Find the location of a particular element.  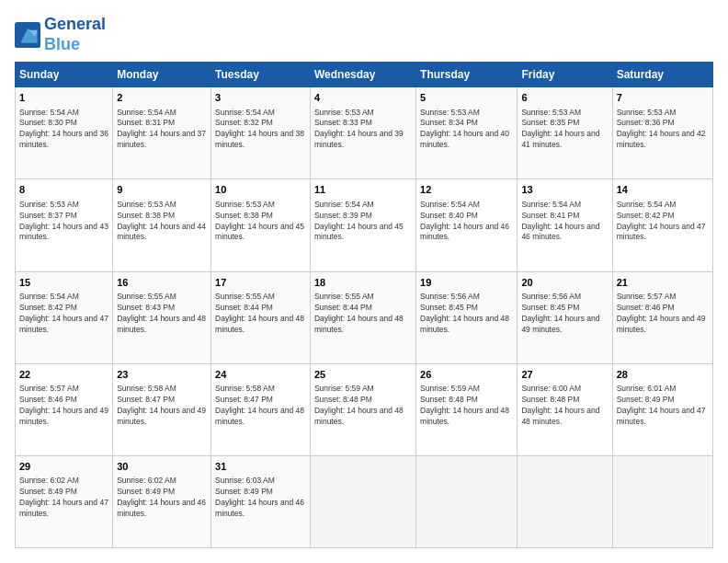

day-number: 16 is located at coordinates (162, 283).